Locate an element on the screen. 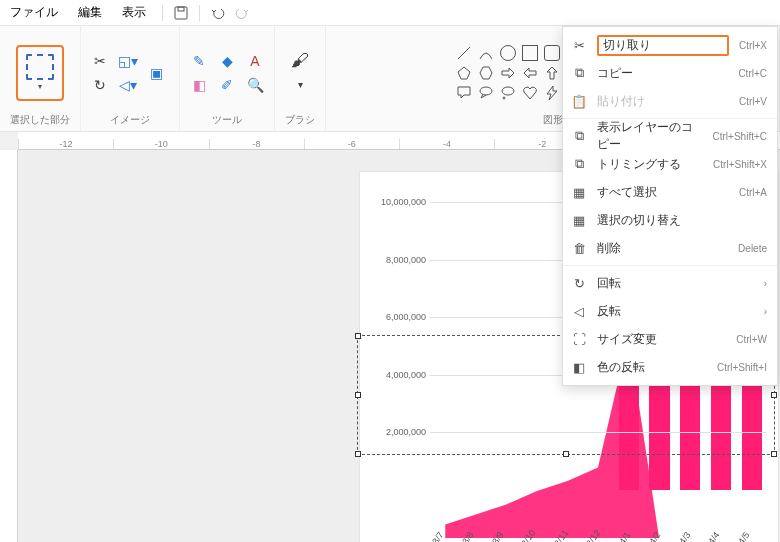 The image size is (780, 542). shape-callout-cloud-icon is located at coordinates (508, 93).